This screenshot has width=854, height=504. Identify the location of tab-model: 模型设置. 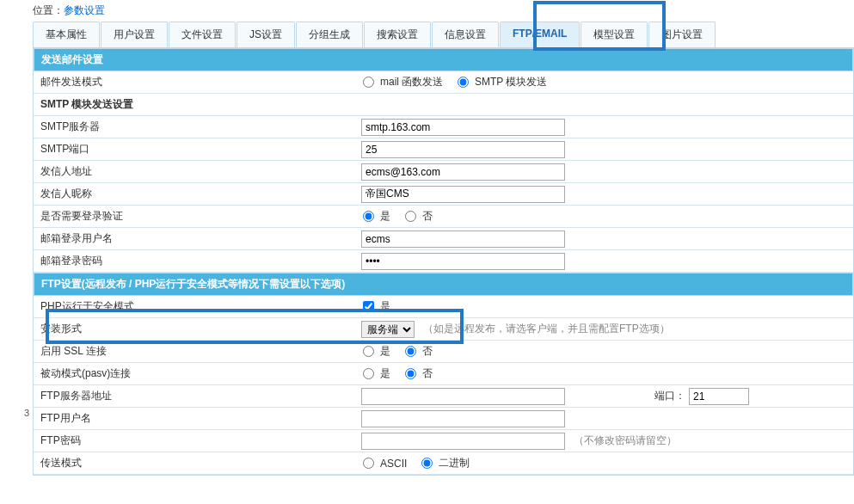
(614, 34).